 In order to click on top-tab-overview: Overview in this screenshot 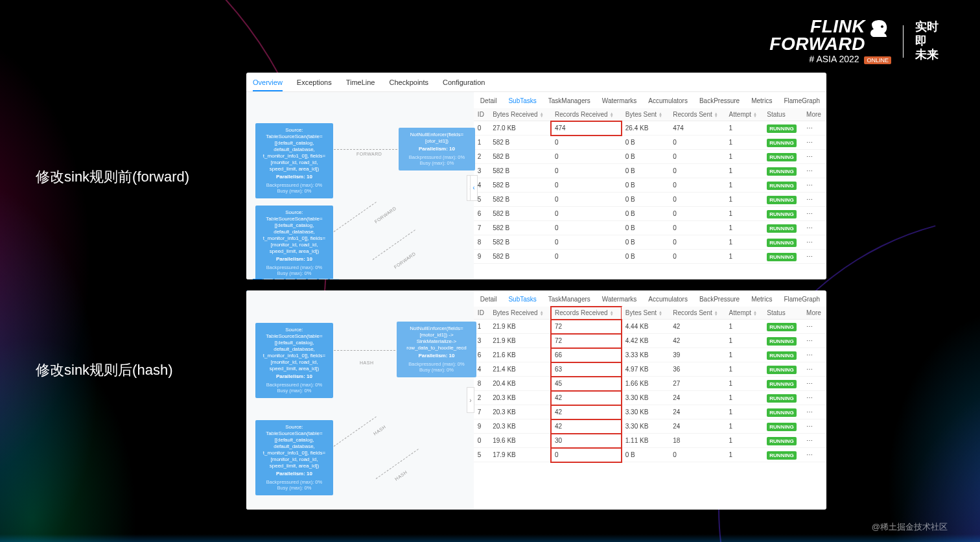, I will do `click(268, 84)`.